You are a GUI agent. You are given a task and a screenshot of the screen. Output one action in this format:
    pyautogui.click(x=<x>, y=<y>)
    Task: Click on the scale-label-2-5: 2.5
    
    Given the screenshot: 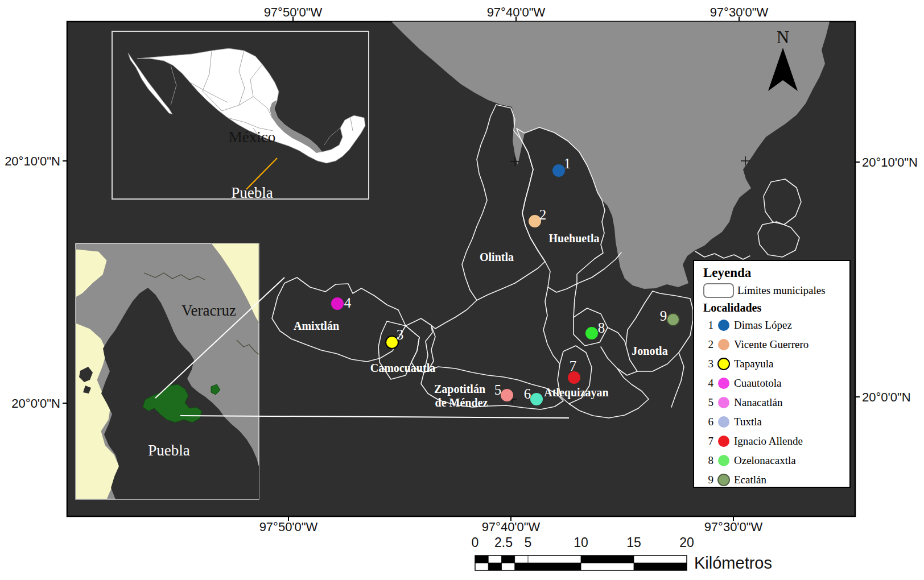 What is the action you would take?
    pyautogui.click(x=504, y=542)
    